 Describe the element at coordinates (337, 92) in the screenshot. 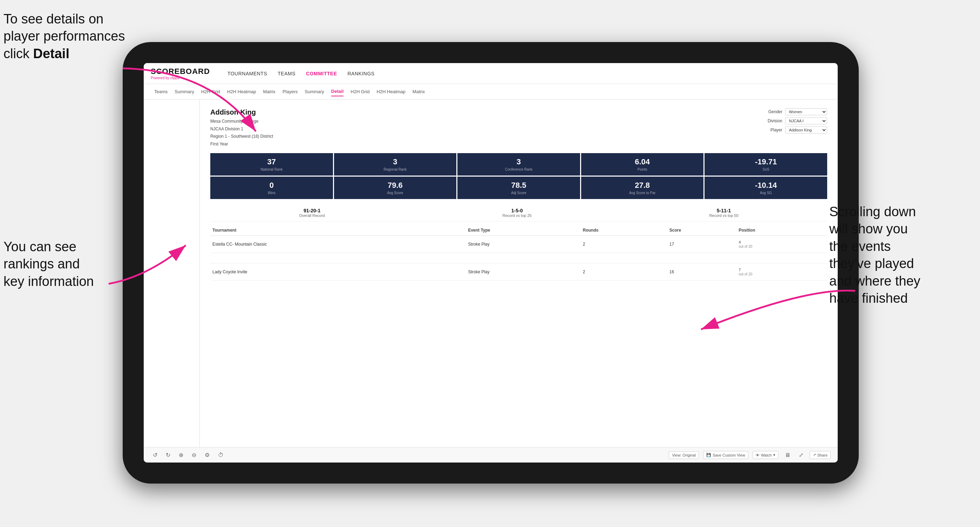

I see `sub-nav-detail: Detail` at that location.